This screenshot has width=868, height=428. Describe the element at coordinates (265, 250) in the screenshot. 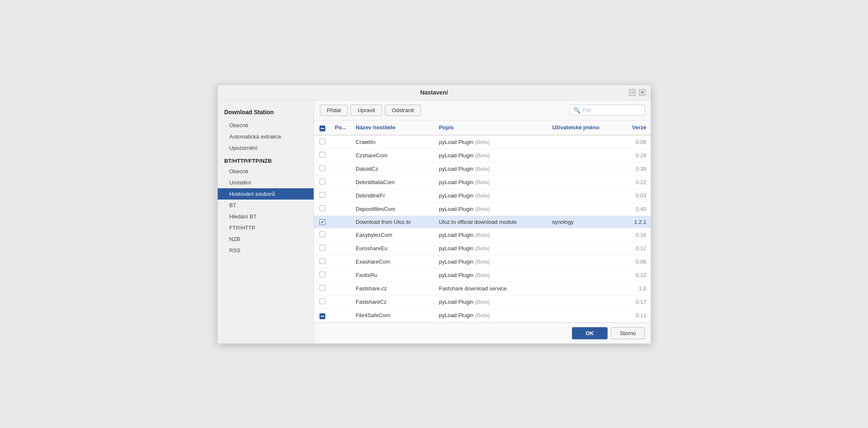

I see `sidebar-item-rss: RSS` at that location.